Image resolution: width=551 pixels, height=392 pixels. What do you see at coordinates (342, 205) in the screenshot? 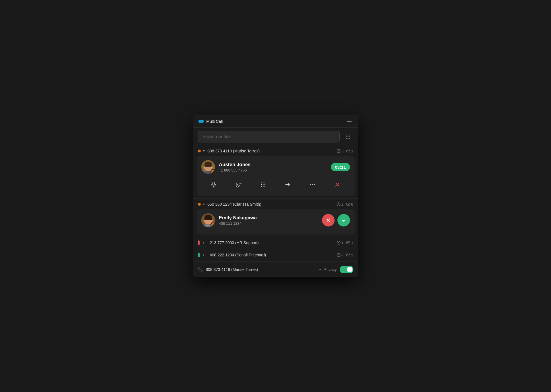
I see `group-2-clock-count: 2` at bounding box center [342, 205].